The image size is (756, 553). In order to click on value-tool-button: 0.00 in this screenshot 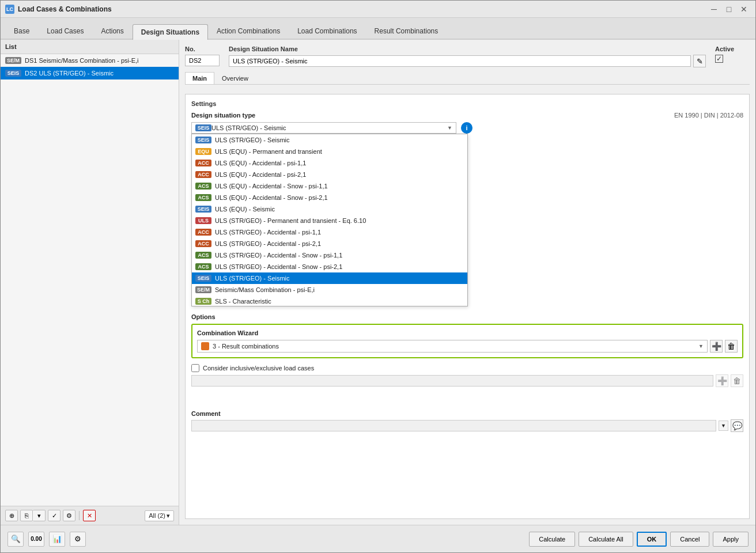, I will do `click(36, 539)`.